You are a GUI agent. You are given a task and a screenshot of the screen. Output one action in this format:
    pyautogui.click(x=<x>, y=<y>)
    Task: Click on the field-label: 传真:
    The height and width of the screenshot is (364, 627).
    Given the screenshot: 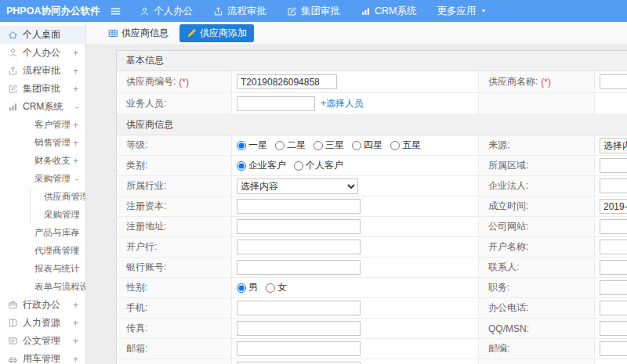 What is the action you would take?
    pyautogui.click(x=136, y=329)
    